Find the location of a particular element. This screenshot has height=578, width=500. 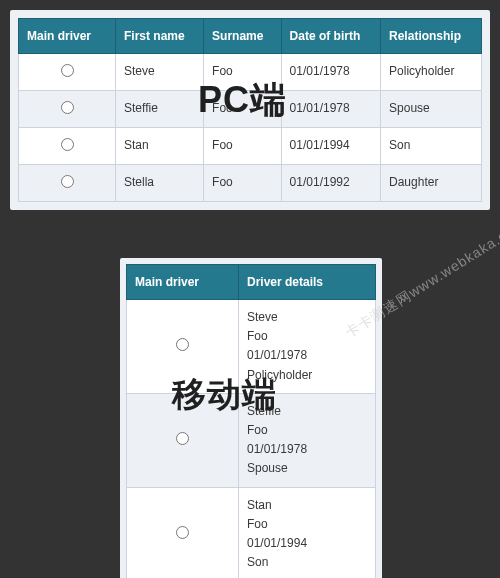

cell-driver-details: Steve Foo 01/01/1978 Policyholder is located at coordinates (308, 347).